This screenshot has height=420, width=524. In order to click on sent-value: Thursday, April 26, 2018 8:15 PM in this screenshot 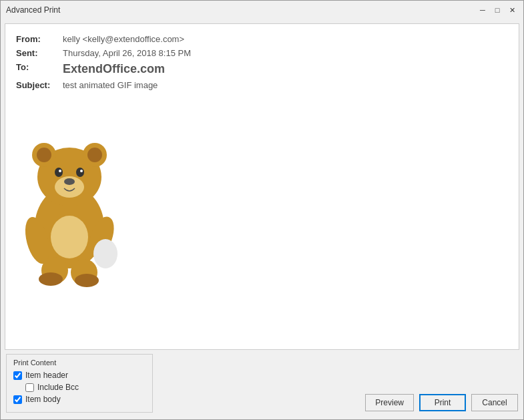, I will do `click(286, 53)`.